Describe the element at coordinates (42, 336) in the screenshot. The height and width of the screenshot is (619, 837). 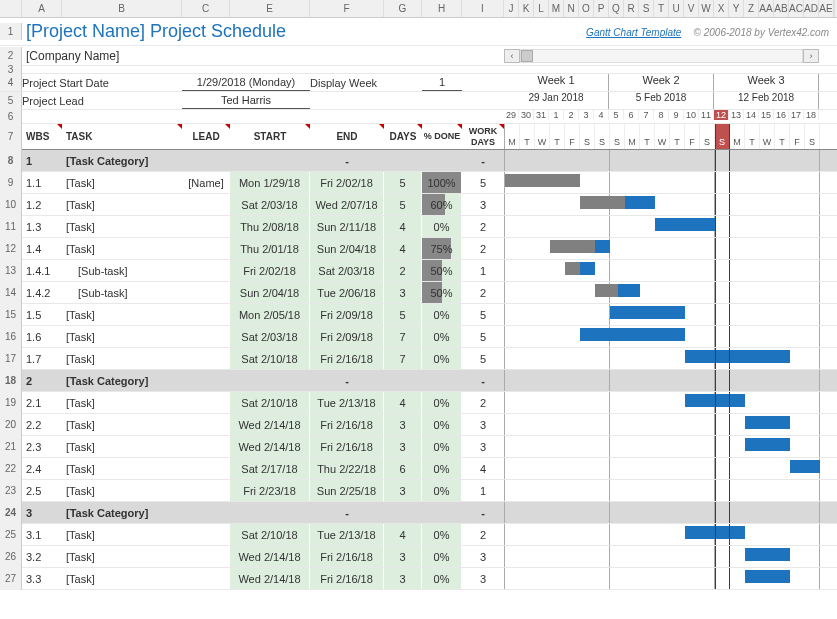
I see `wbs-cell: 1.6` at that location.